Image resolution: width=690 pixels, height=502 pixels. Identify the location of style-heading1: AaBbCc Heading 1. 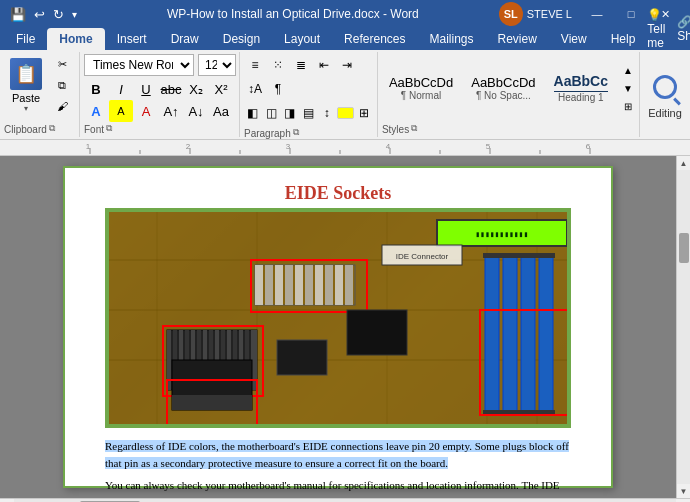
(581, 88).